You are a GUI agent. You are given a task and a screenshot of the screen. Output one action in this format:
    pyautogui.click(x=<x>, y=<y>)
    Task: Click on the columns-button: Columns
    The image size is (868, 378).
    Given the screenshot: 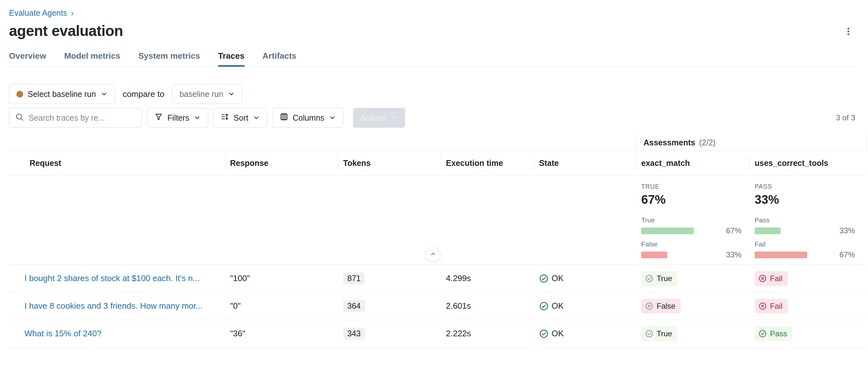 What is the action you would take?
    pyautogui.click(x=308, y=118)
    